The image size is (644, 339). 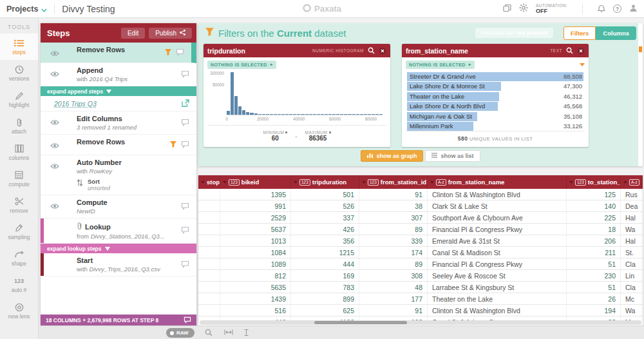 What do you see at coordinates (118, 249) in the screenshot?
I see `expand-steps-banner: expand lookup steps` at bounding box center [118, 249].